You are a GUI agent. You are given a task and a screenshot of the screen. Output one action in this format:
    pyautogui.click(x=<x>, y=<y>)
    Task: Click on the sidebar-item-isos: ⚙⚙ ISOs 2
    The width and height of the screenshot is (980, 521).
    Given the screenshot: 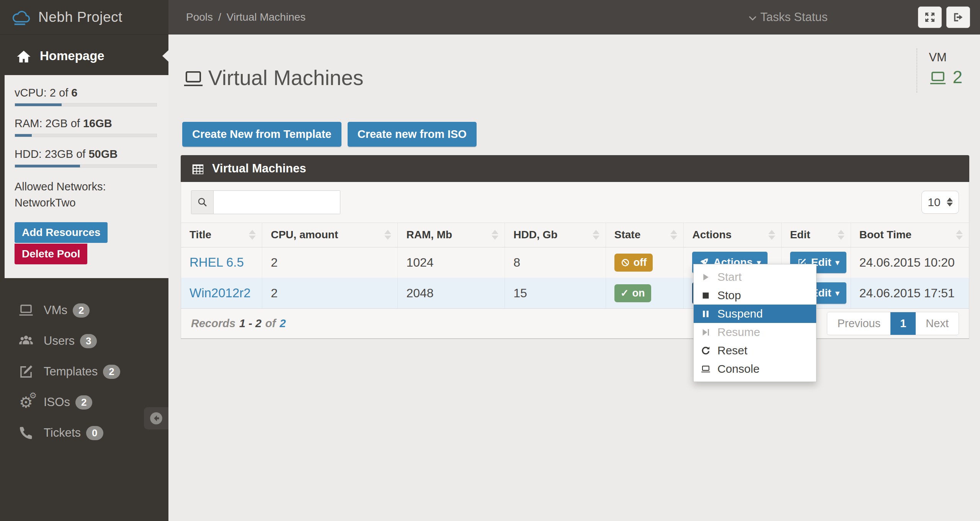 What is the action you would take?
    pyautogui.click(x=84, y=402)
    